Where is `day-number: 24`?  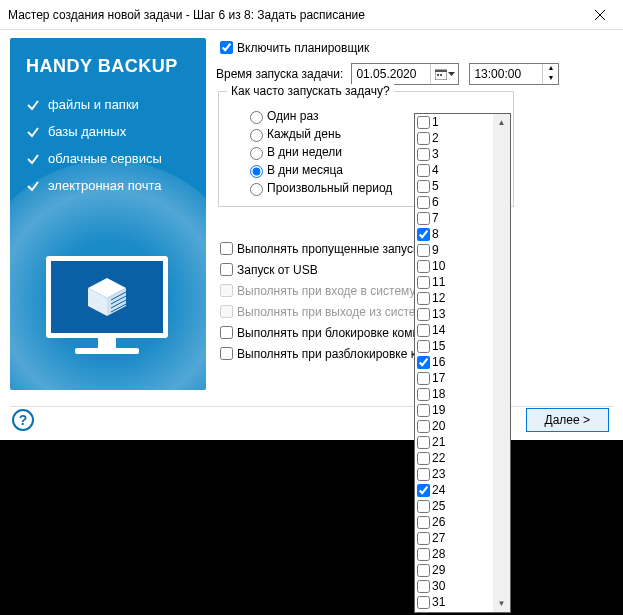 day-number: 24 is located at coordinates (438, 490).